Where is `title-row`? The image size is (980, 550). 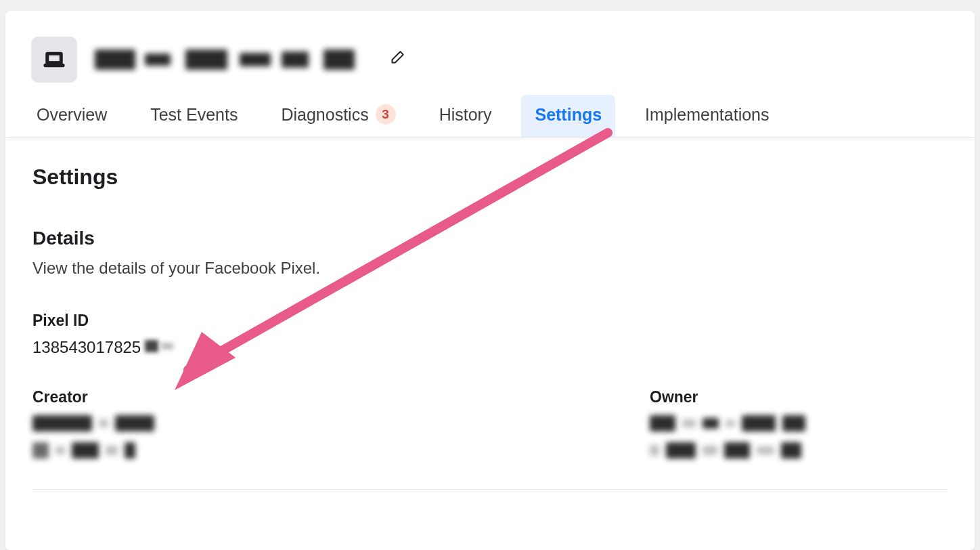
title-row is located at coordinates (249, 60).